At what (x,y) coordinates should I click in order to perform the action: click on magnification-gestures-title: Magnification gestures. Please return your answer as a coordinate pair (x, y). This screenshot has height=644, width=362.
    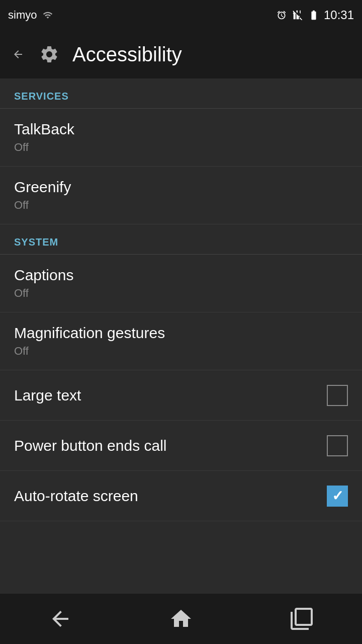
    Looking at the image, I should click on (89, 333).